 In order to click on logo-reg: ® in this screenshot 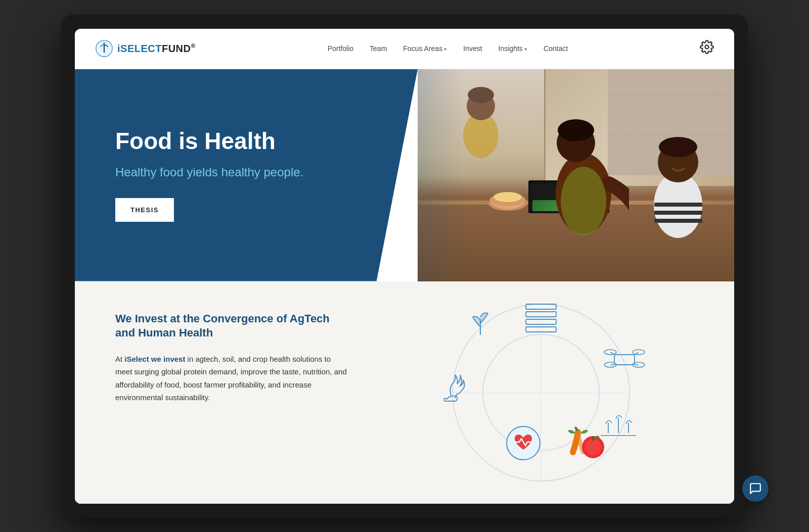, I will do `click(193, 46)`.